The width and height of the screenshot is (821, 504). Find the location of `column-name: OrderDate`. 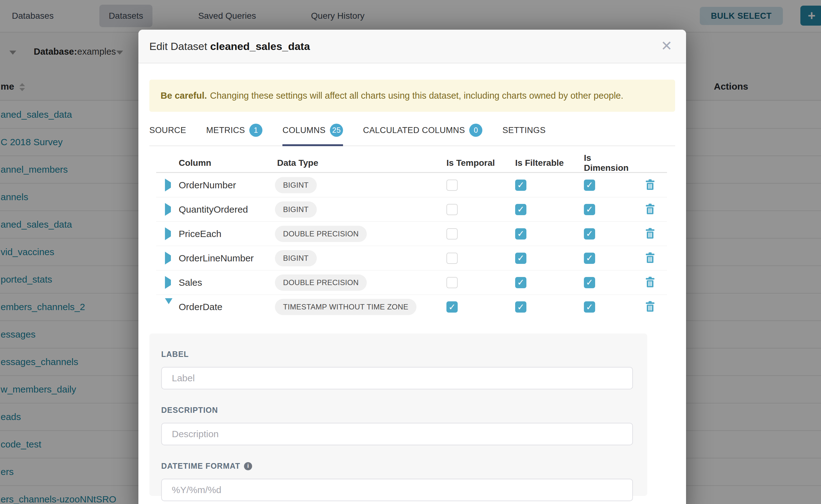

column-name: OrderDate is located at coordinates (227, 307).